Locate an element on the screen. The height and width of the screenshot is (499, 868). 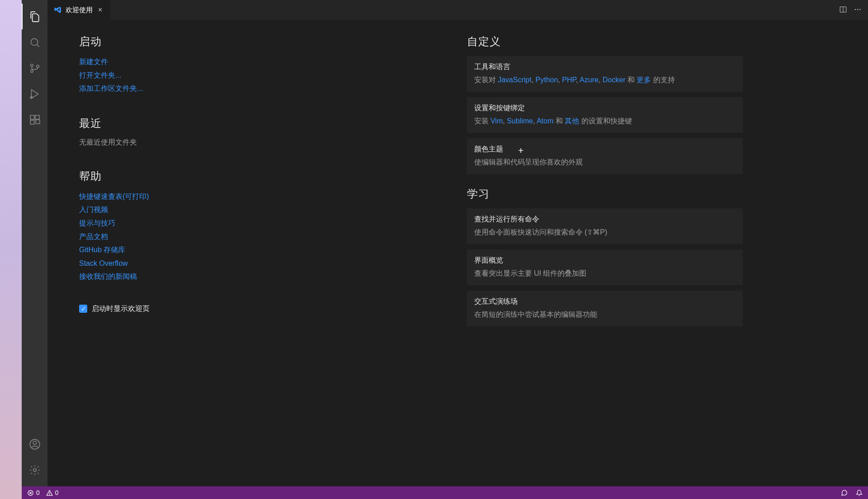
activity-explorer is located at coordinates (34, 16).